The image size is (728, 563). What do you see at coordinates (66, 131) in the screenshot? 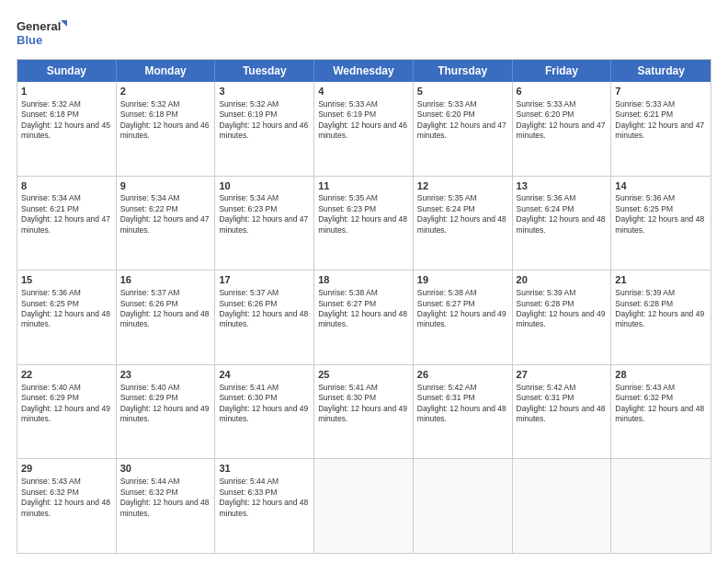
I see `daylight-label: Daylight: 12 hours and 45 minutes.` at bounding box center [66, 131].